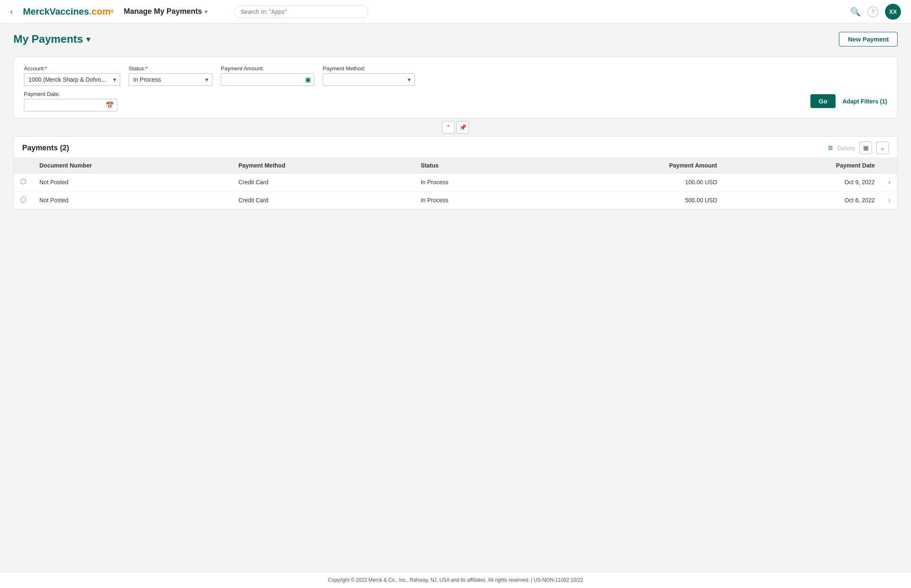 Image resolution: width=911 pixels, height=588 pixels. Describe the element at coordinates (893, 12) in the screenshot. I see `avatar-initials: XX` at that location.